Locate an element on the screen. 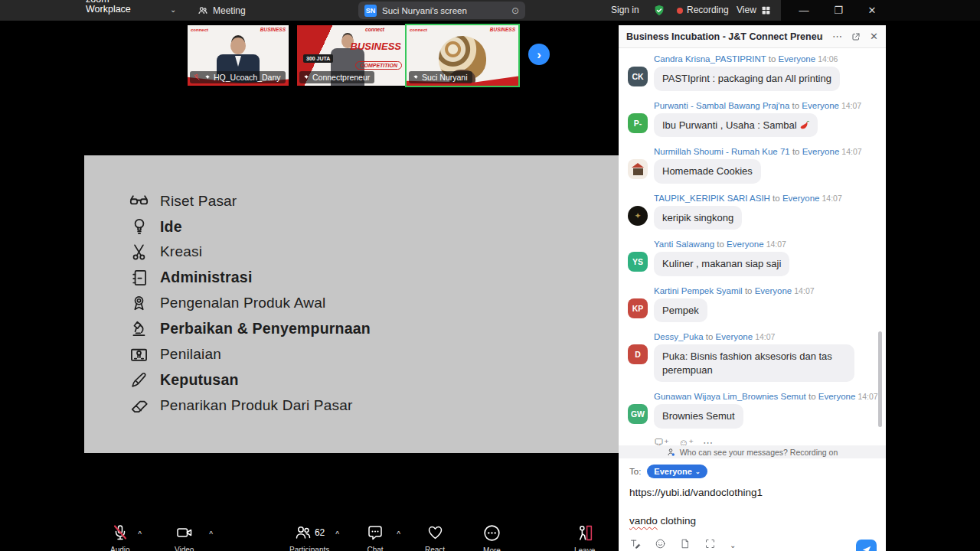  participants-button: 62 Participants is located at coordinates (309, 537).